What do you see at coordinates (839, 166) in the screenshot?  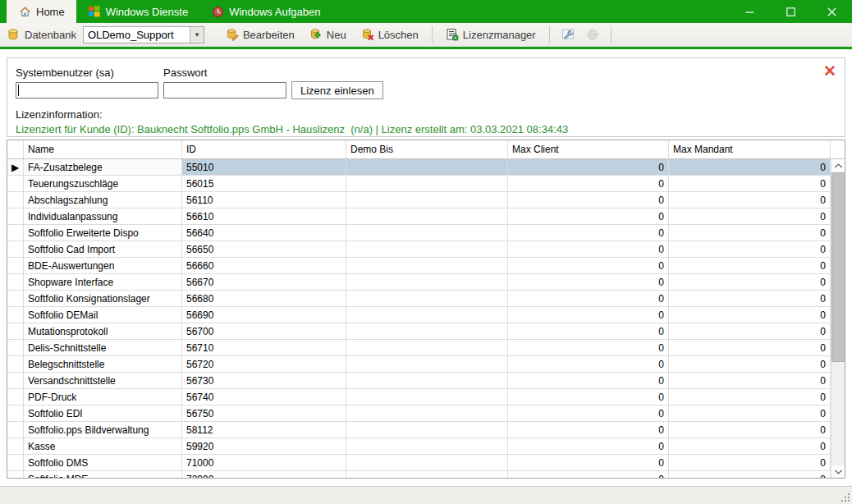 I see `scroll-up-button` at bounding box center [839, 166].